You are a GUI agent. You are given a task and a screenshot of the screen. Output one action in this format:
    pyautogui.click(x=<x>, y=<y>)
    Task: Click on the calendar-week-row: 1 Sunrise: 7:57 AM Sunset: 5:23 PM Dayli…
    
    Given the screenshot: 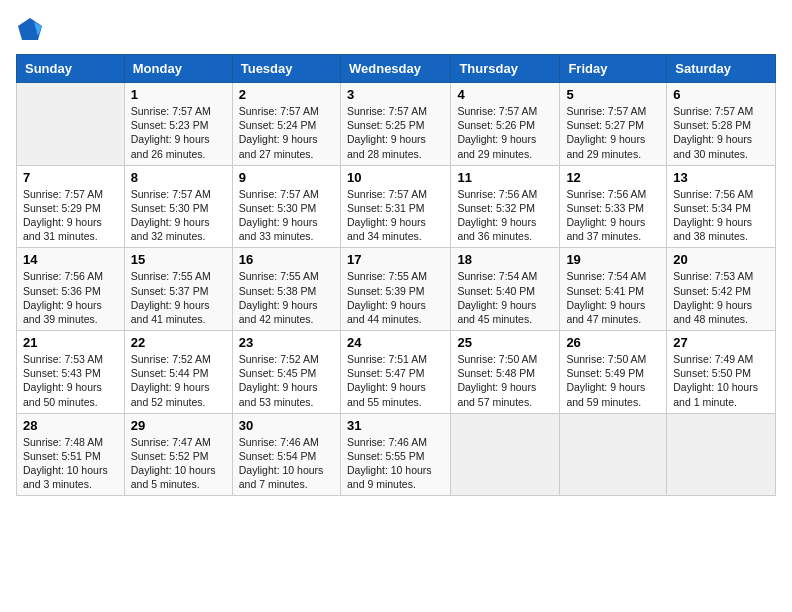 What is the action you would take?
    pyautogui.click(x=396, y=124)
    